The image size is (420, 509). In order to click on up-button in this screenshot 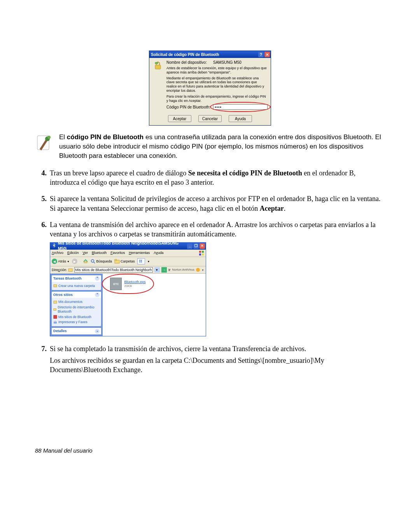, I will do `click(86, 262)`.